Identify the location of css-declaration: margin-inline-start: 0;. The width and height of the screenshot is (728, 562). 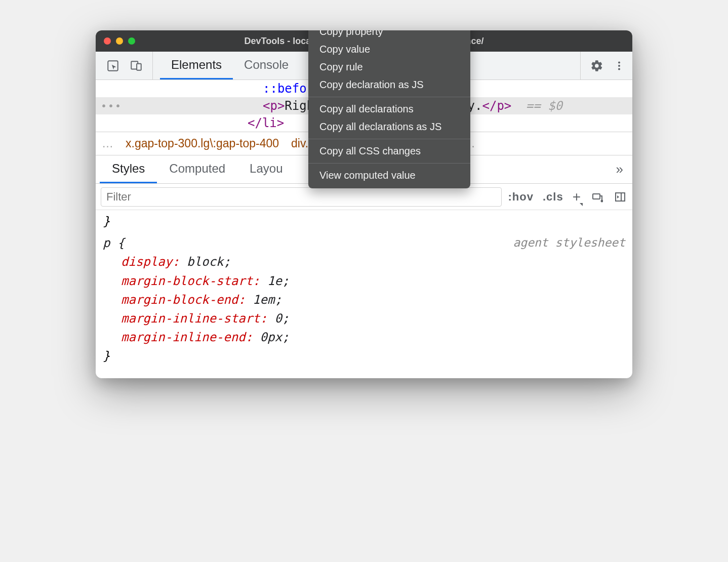
(364, 319).